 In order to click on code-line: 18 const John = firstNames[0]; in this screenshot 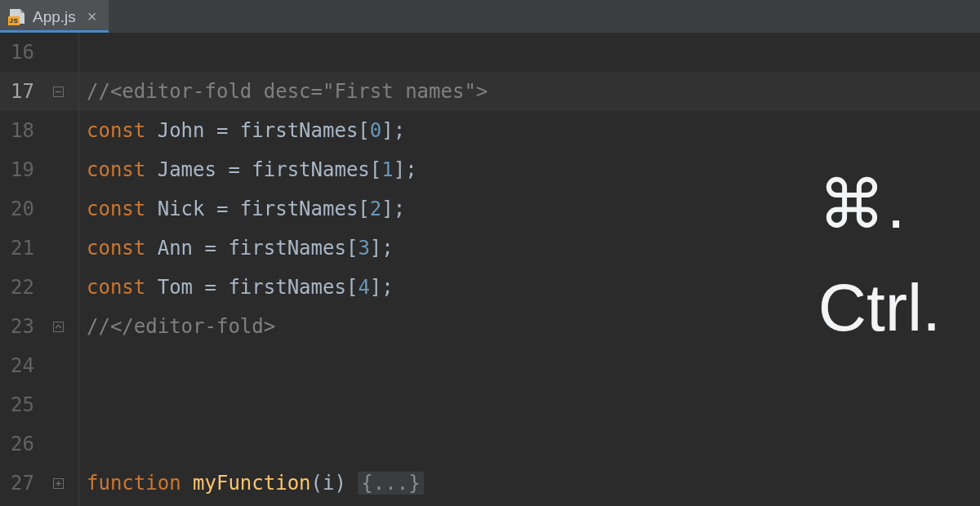, I will do `click(490, 131)`.